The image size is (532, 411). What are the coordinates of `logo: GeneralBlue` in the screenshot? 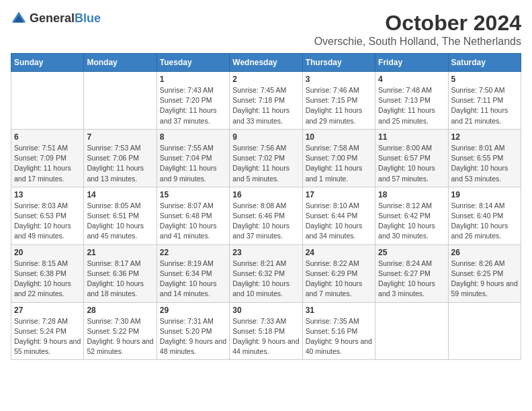 It's located at (56, 19).